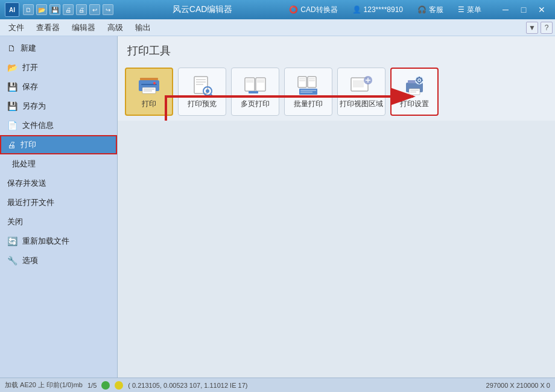 The image size is (555, 392). I want to click on new-icon: 🗋, so click(11, 48).